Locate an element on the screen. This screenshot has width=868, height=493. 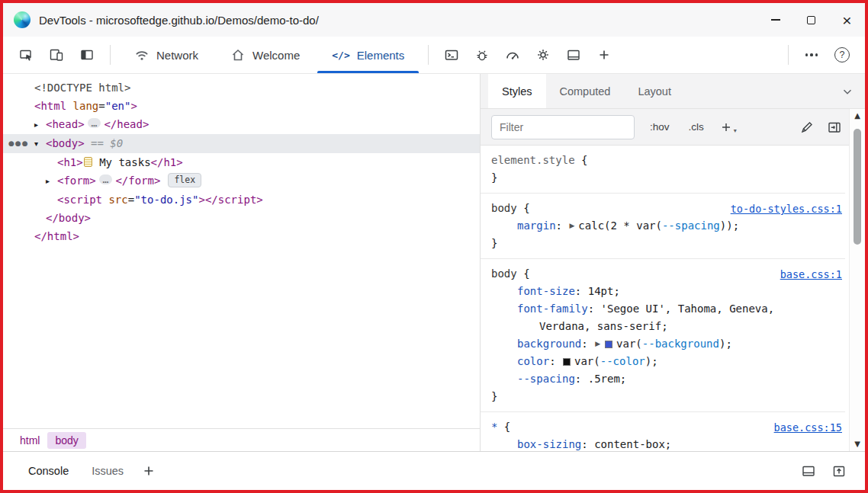
computed-sidebar-button is located at coordinates (834, 127).